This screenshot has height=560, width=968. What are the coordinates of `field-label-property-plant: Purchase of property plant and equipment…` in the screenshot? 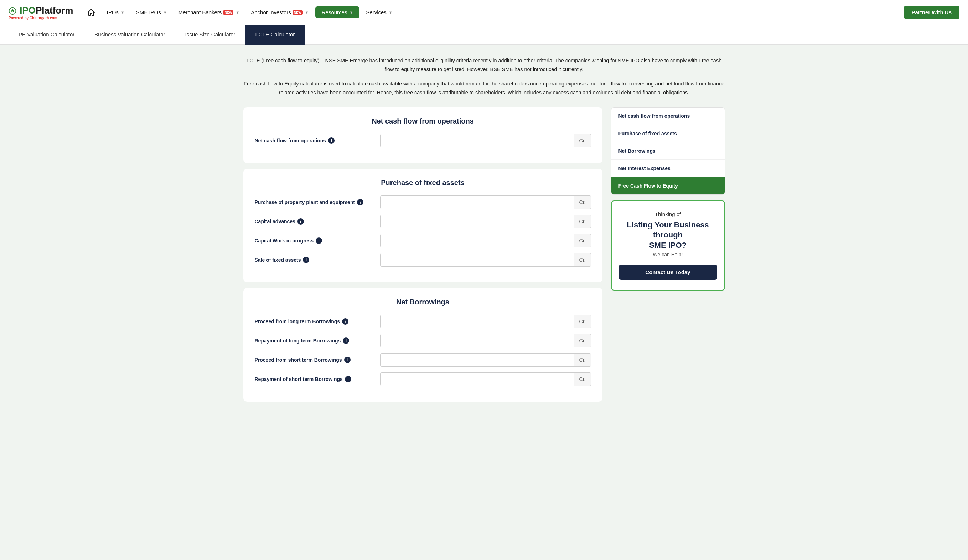 It's located at (315, 202).